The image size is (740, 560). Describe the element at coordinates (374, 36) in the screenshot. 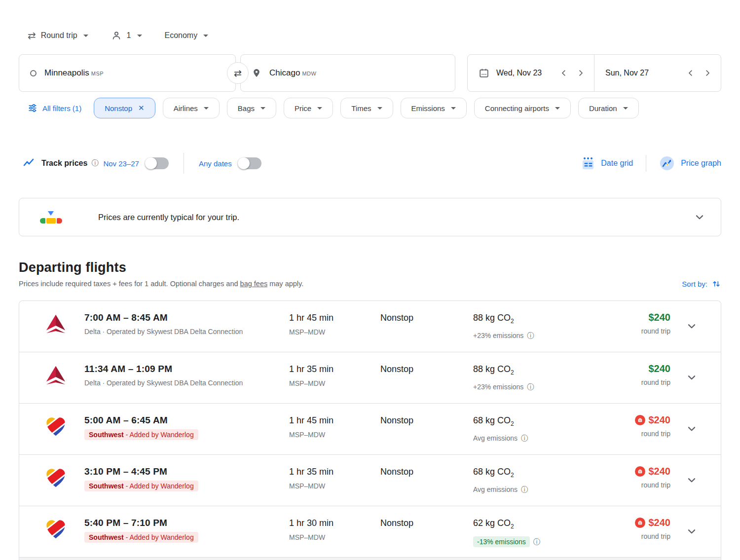

I see `trip-options-bar: ⇄ Round trip 1 Economy` at that location.